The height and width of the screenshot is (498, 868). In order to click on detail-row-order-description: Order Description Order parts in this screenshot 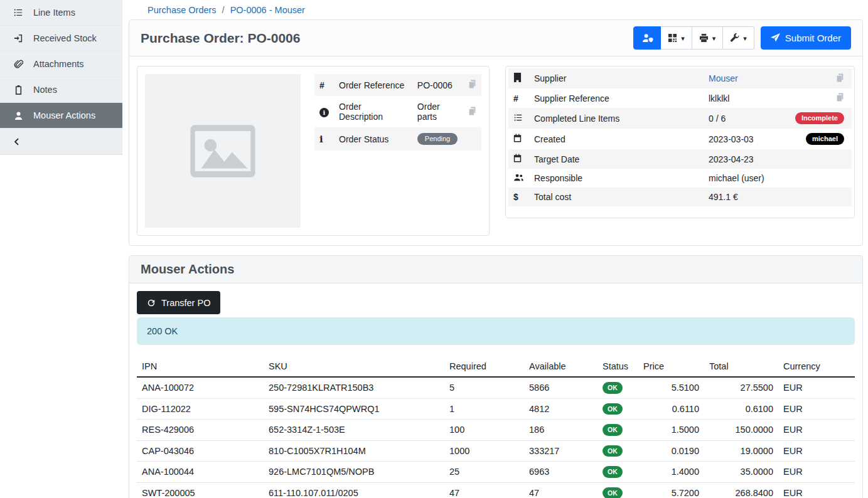, I will do `click(398, 112)`.